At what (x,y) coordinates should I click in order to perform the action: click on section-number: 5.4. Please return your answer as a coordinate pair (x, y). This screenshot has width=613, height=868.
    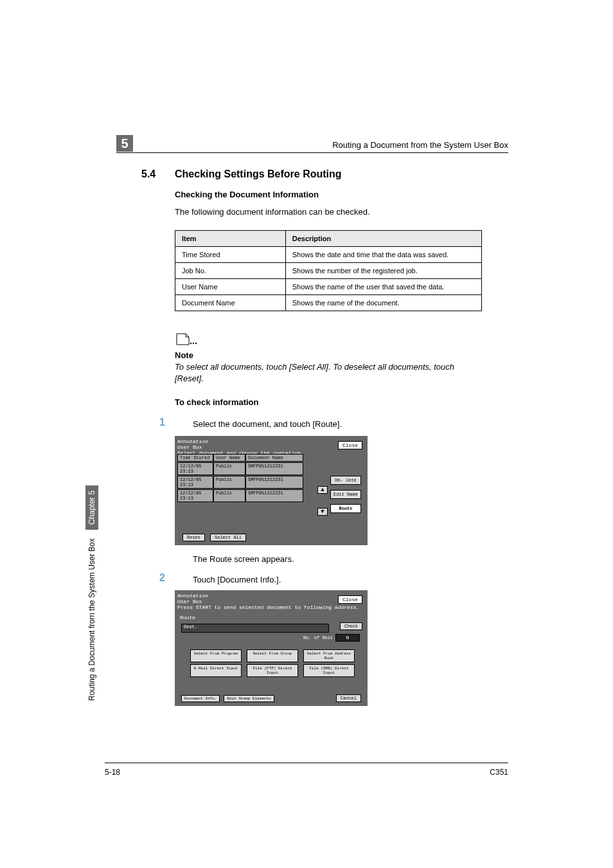
    Looking at the image, I should click on (148, 174).